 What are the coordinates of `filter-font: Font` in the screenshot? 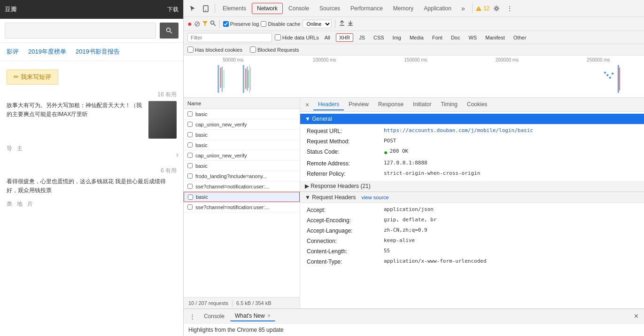 It's located at (437, 38).